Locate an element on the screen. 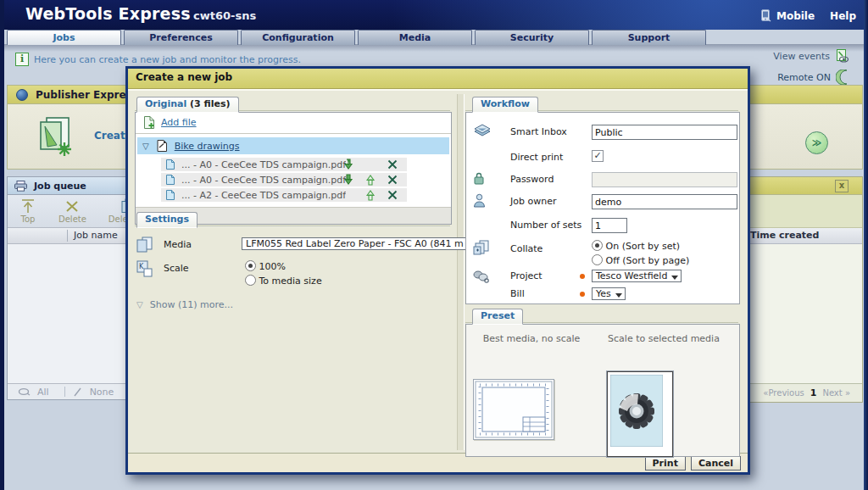 The height and width of the screenshot is (490, 868). add-file-link: Add file is located at coordinates (170, 122).